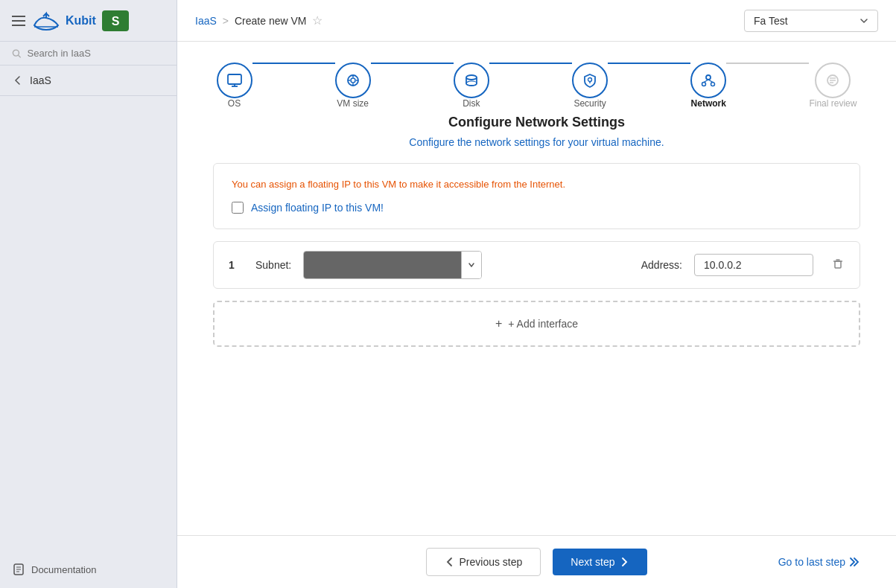 The width and height of the screenshot is (896, 588). What do you see at coordinates (393, 265) in the screenshot?
I see `subnet-select-wrapper` at bounding box center [393, 265].